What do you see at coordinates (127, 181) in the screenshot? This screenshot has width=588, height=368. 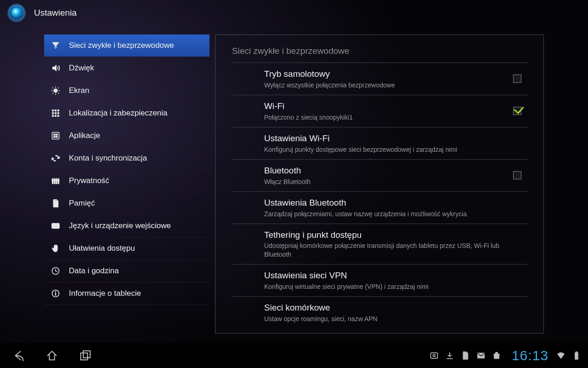 I see `sidebar-item-privacy: Prywatność` at bounding box center [127, 181].